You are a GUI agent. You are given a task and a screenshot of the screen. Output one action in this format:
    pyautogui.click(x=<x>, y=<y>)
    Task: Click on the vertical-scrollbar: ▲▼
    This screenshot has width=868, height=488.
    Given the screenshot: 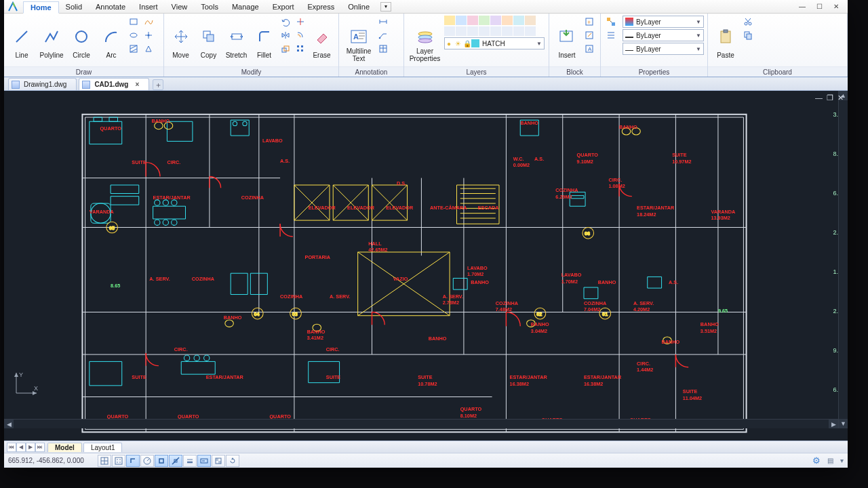 What is the action you would take?
    pyautogui.click(x=843, y=260)
    